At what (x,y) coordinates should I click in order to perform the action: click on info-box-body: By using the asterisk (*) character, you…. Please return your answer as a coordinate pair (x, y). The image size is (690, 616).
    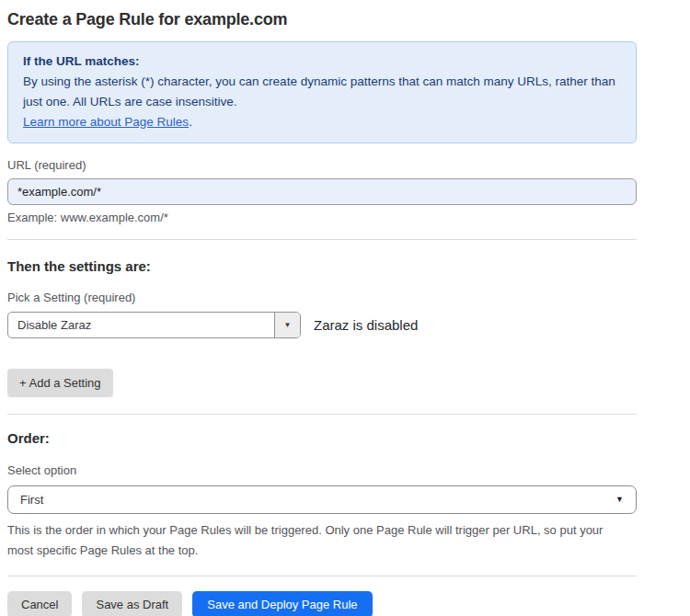
    Looking at the image, I should click on (322, 92).